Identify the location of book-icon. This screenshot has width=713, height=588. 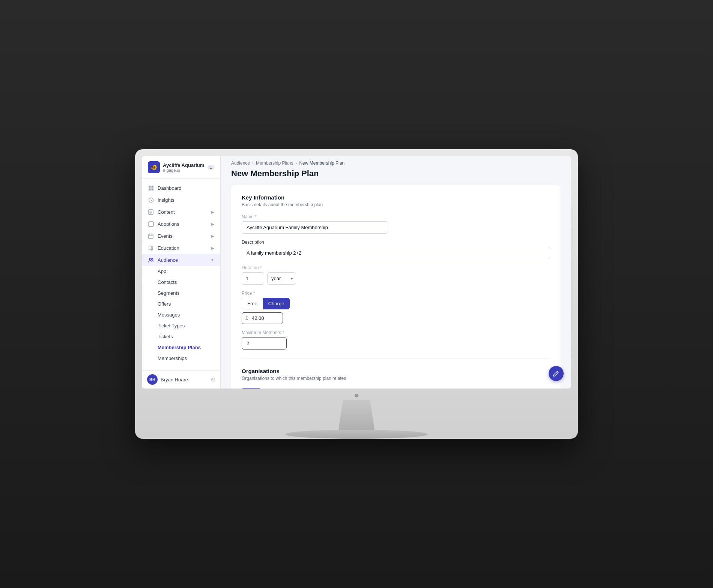
(151, 248).